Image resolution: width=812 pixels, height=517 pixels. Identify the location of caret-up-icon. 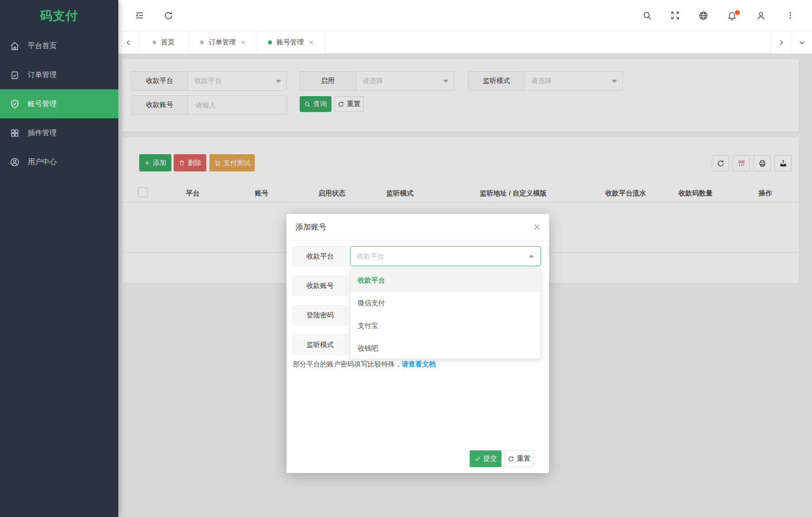
(531, 256).